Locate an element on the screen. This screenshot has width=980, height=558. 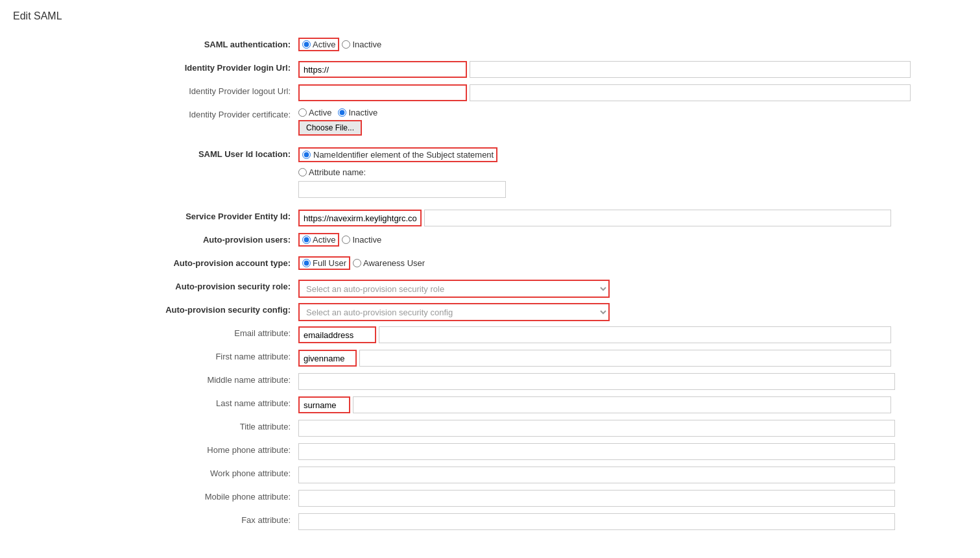
saml-auth-active-radio is located at coordinates (306, 44).